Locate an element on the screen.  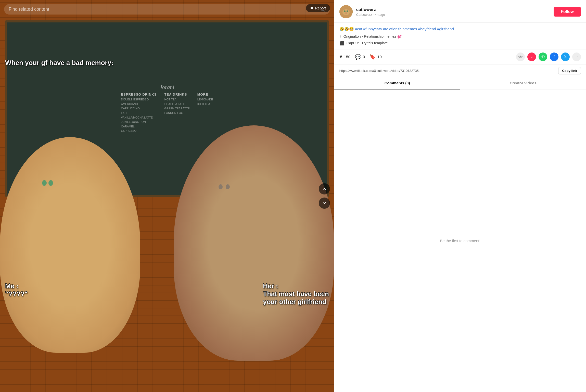
espresso-col: ESPRESSO DRINKS DOUBLE ESPRESSOAMERICANO… is located at coordinates (139, 113).